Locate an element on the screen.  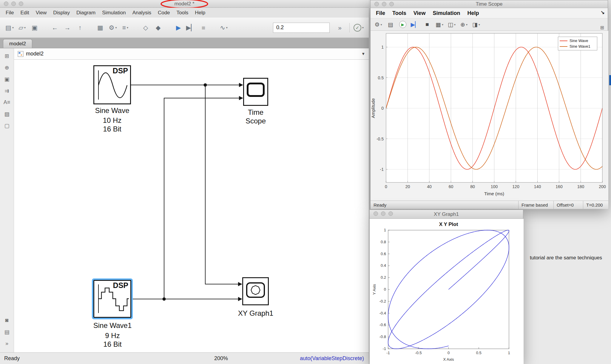
library-browser-button: ▦ is located at coordinates (100, 28).